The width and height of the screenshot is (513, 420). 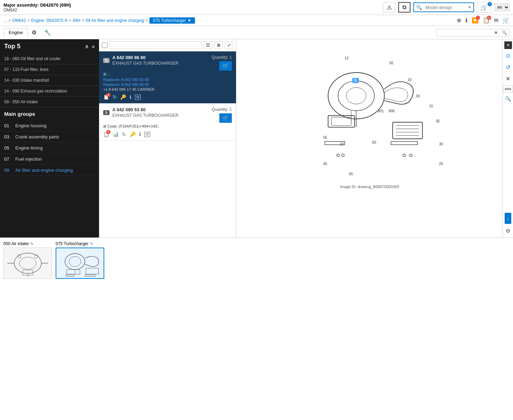 I want to click on zoom-in-icon: ⊕, so click(x=459, y=20).